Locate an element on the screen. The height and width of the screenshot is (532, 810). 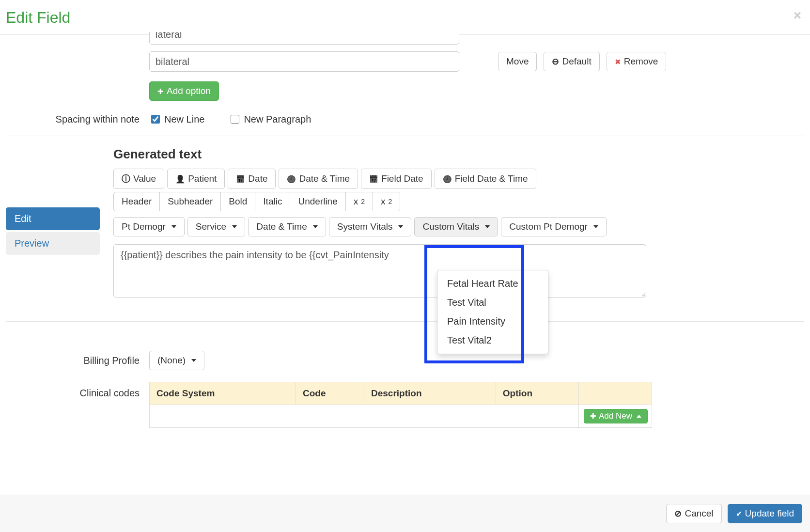
option-buttons: Move Default Remove is located at coordinates (582, 62).